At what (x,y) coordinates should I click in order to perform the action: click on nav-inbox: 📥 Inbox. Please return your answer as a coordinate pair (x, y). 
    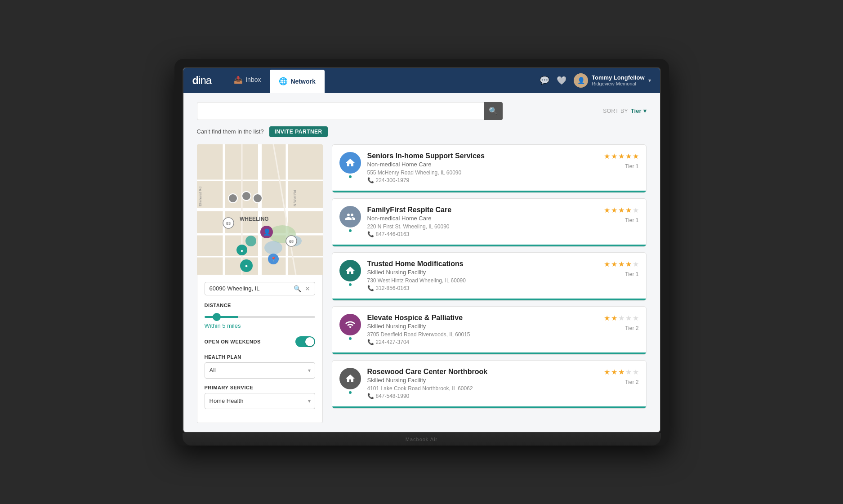
    Looking at the image, I should click on (247, 80).